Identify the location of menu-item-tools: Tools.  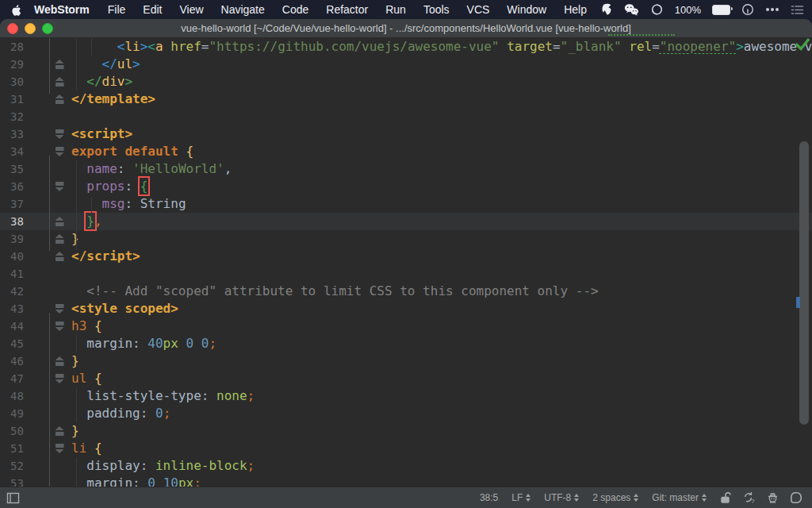
(436, 10).